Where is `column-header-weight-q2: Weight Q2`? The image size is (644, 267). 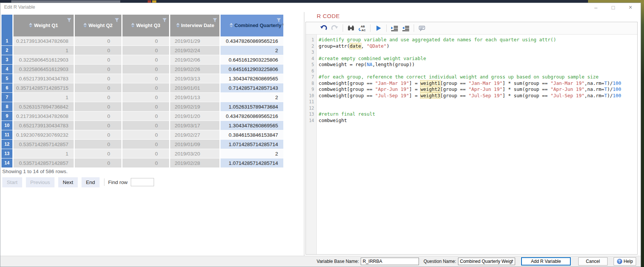 column-header-weight-q2: Weight Q2 is located at coordinates (98, 26).